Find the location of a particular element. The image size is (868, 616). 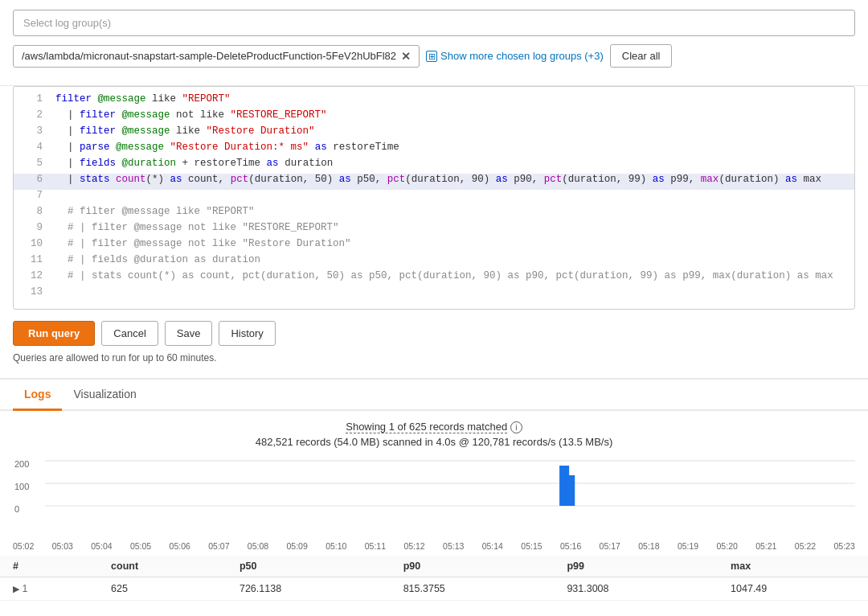

code-line: 9 # | filter @message not like "RESTORE_… is located at coordinates (434, 230).